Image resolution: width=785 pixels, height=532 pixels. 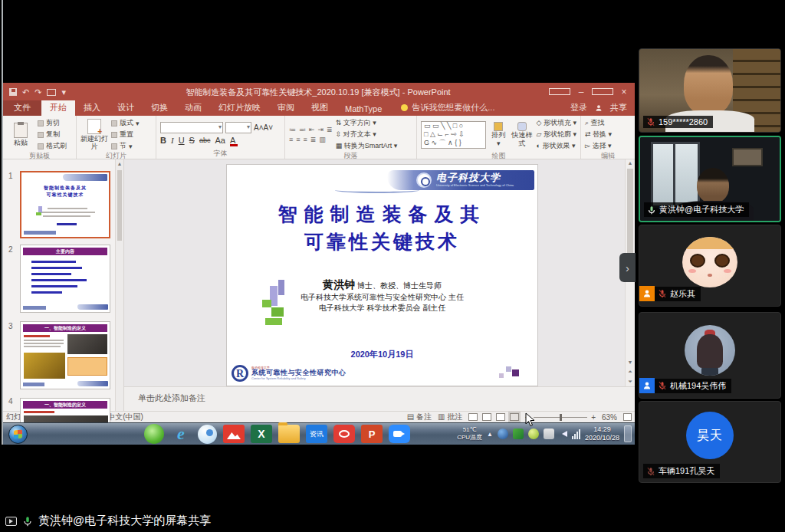 I want to click on restore-icon, so click(x=603, y=92).